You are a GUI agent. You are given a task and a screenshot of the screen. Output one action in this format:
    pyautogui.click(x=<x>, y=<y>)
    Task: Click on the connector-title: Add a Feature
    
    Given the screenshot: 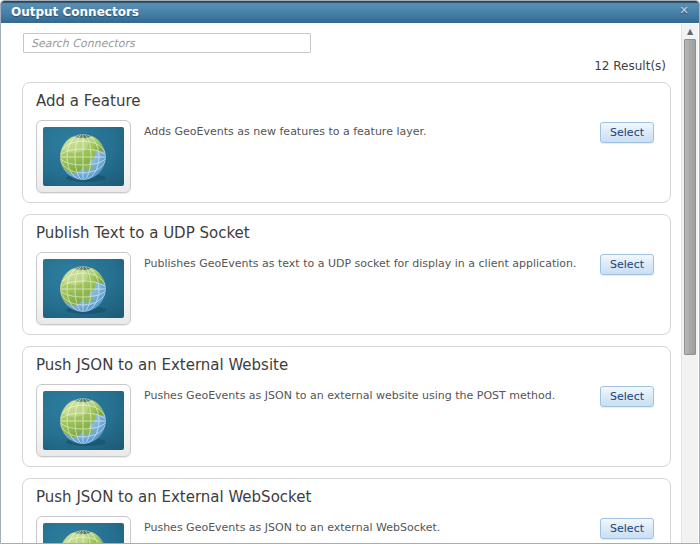 What is the action you would take?
    pyautogui.click(x=346, y=102)
    